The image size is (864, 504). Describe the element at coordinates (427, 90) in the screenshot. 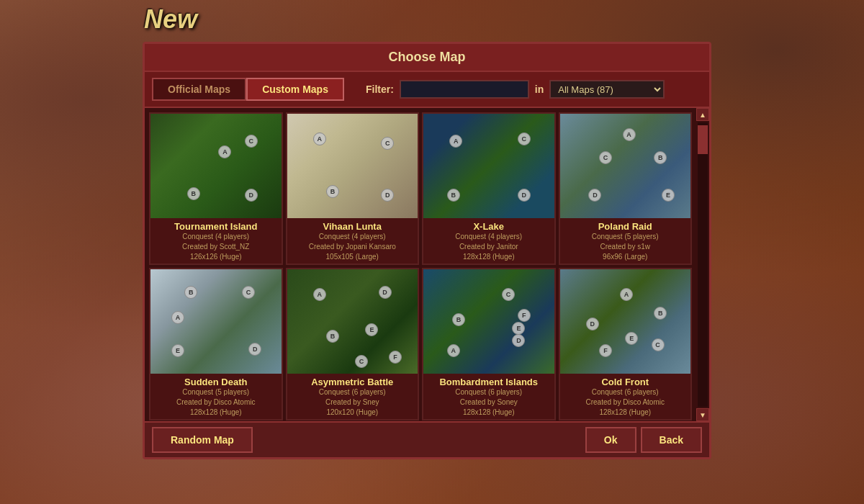

I see `tab-row: Official Maps Custom Maps Filter: in All…` at that location.